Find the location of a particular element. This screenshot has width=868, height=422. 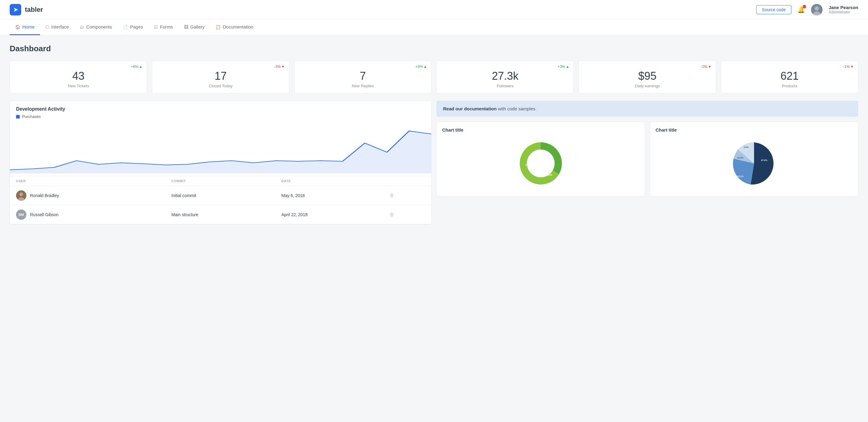

doc-banner-rest: with code samples. is located at coordinates (517, 109).